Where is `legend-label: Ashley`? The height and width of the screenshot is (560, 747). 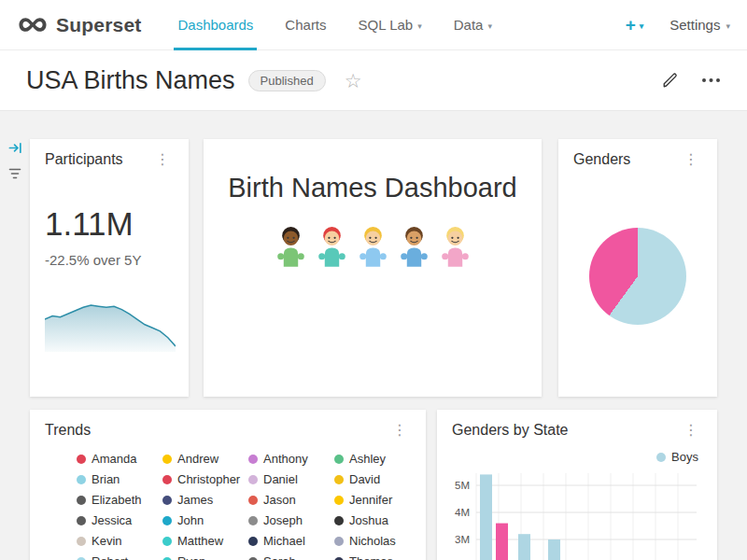
legend-label: Ashley is located at coordinates (368, 459).